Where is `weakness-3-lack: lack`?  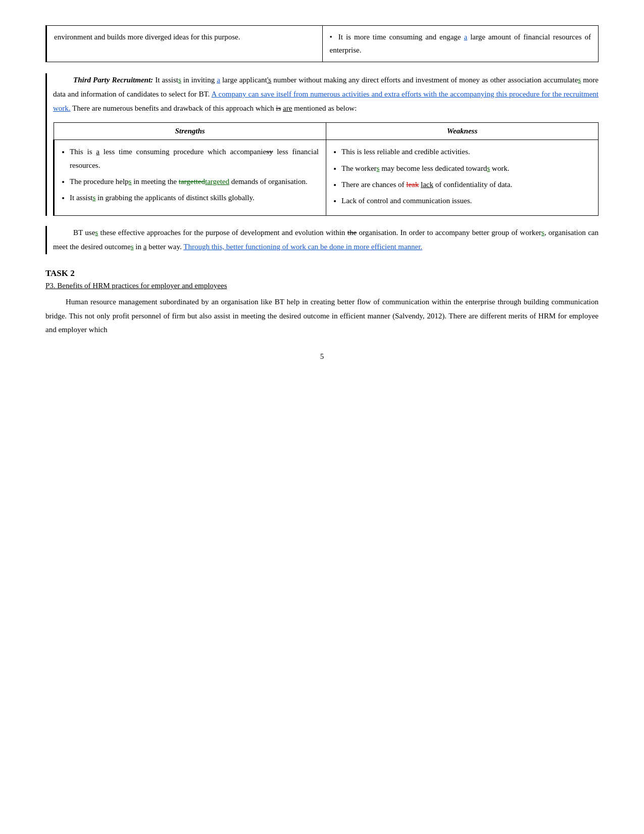
weakness-3-lack: lack is located at coordinates (427, 184).